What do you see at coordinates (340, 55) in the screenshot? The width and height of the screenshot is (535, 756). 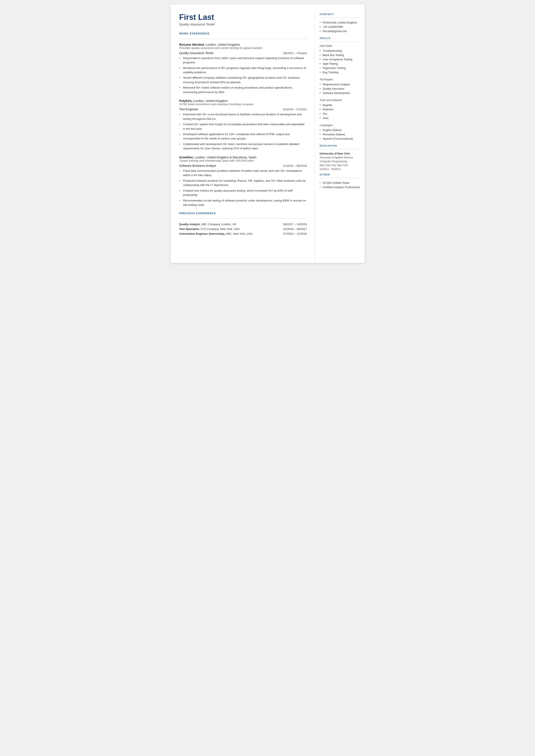 I see `skill-blackbox: Black Box Testing` at bounding box center [340, 55].